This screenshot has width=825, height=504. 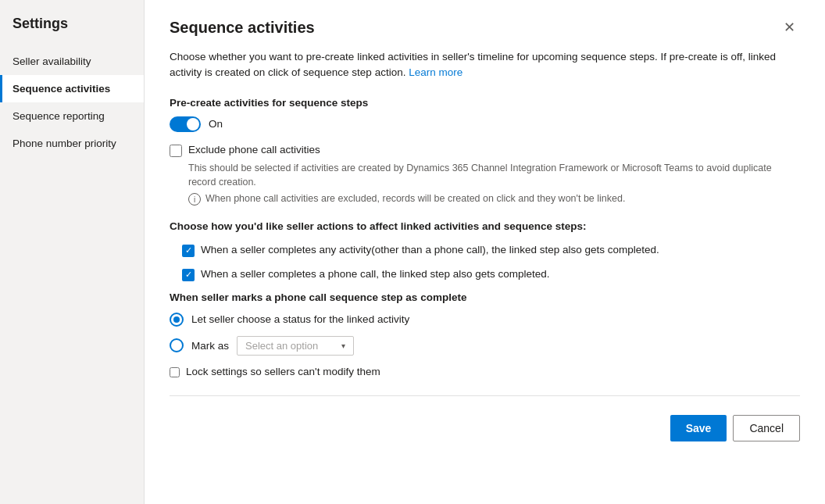 I want to click on lock-checkbox, so click(x=175, y=372).